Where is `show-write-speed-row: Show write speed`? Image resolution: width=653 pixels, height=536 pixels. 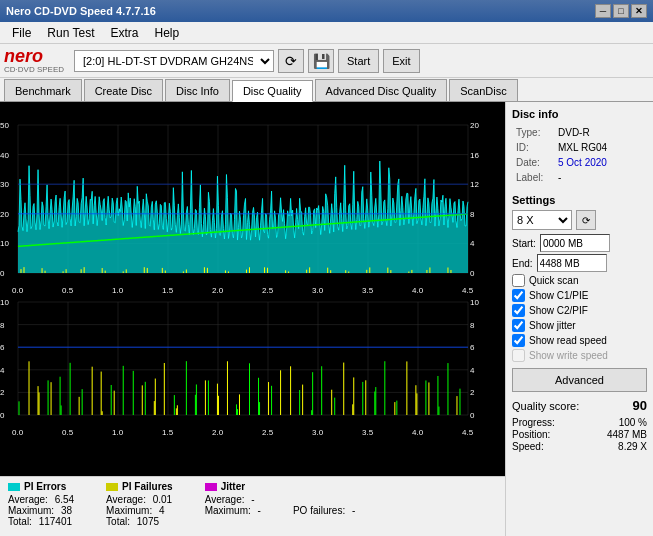
show-write-speed-row: Show write speed is located at coordinates (580, 356).